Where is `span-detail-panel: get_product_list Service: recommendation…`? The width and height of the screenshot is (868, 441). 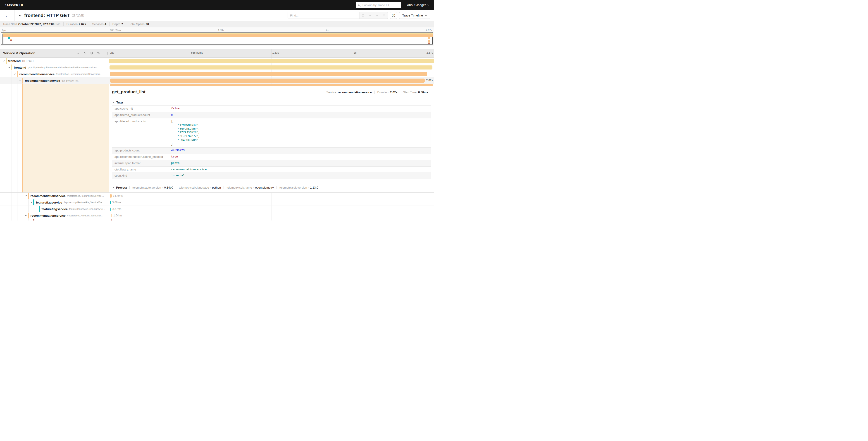
span-detail-panel: get_product_list Service: recommendation… is located at coordinates (272, 138).